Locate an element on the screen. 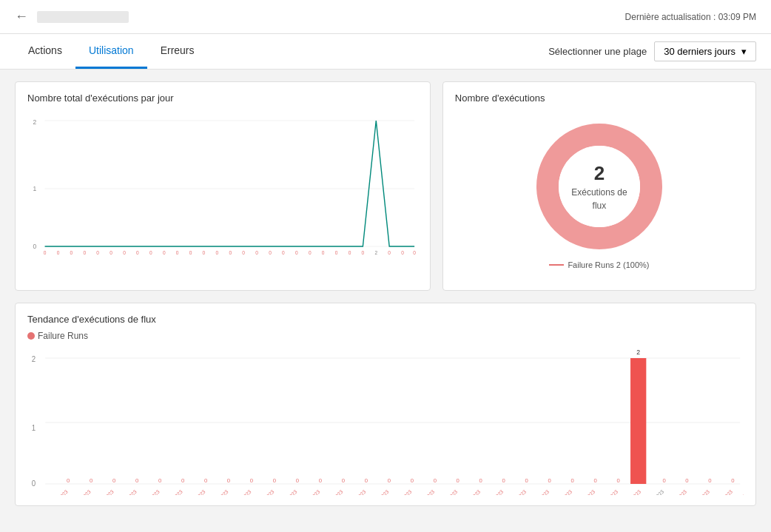  svg-text: 11/28/2023 is located at coordinates (608, 492).